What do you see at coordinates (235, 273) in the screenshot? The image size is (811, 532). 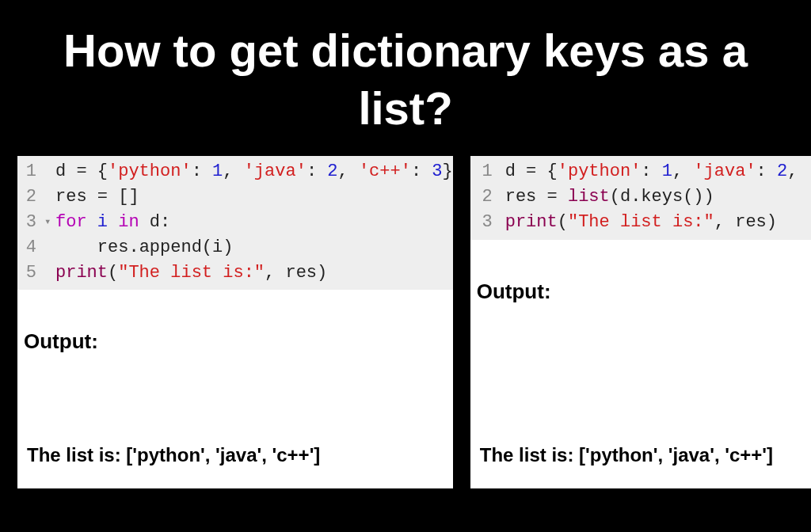 I see `code-line: 5print("The list is:", res)` at bounding box center [235, 273].